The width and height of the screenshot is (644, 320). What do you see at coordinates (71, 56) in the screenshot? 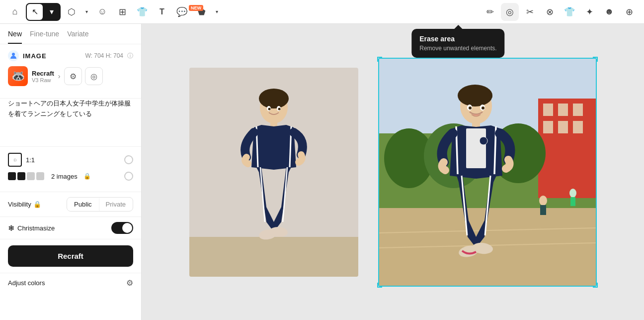
I see `image-label-row: IMAGE W: 704 H: 704 ⓘ` at bounding box center [71, 56].